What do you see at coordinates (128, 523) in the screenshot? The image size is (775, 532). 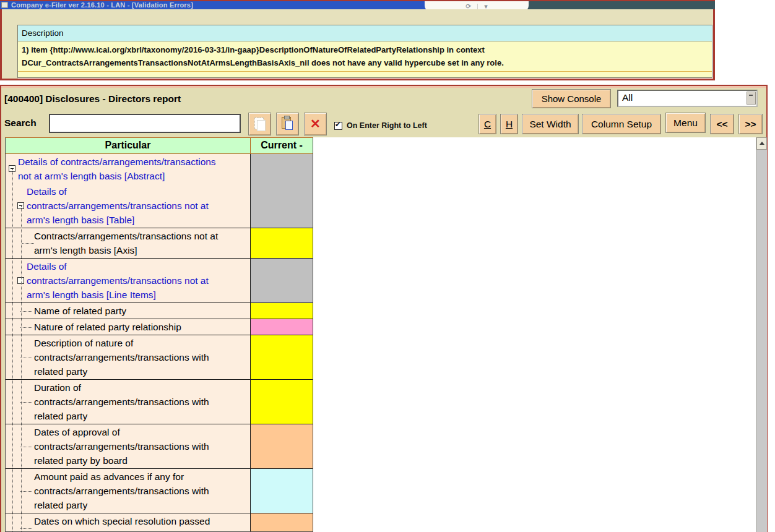 I see `particular-cell: Dates on which special resolution passed…` at bounding box center [128, 523].